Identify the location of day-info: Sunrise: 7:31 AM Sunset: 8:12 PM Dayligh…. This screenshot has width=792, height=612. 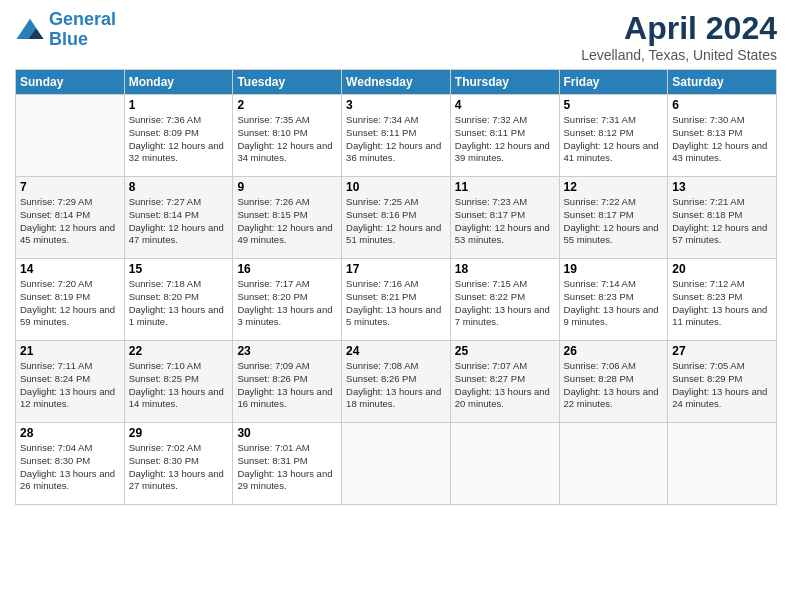
(614, 140).